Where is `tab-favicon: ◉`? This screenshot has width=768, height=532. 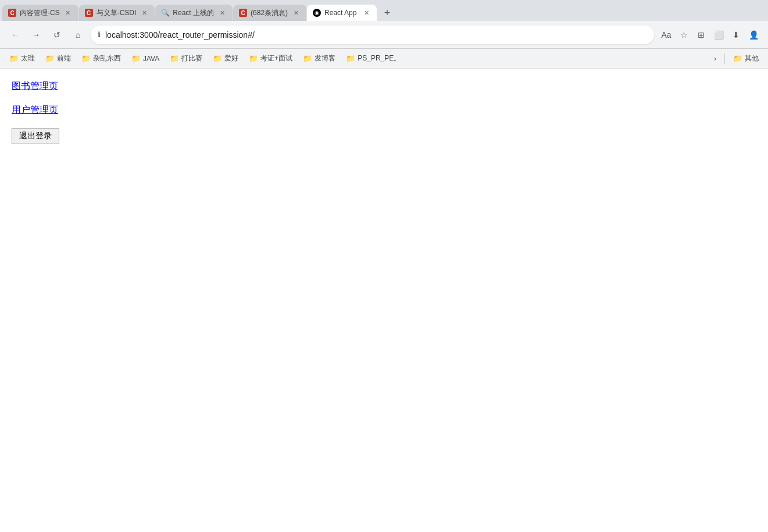
tab-favicon: ◉ is located at coordinates (317, 13).